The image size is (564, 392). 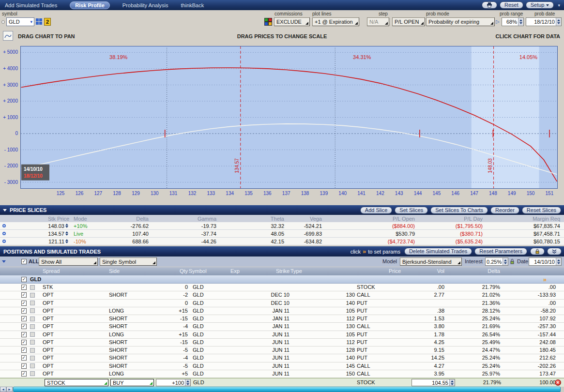 What do you see at coordinates (282, 358) in the screenshot?
I see `position-row: ✓ OPT SHORT -4 GLD JUN 11 140 PUT 14.25 …` at bounding box center [282, 358].